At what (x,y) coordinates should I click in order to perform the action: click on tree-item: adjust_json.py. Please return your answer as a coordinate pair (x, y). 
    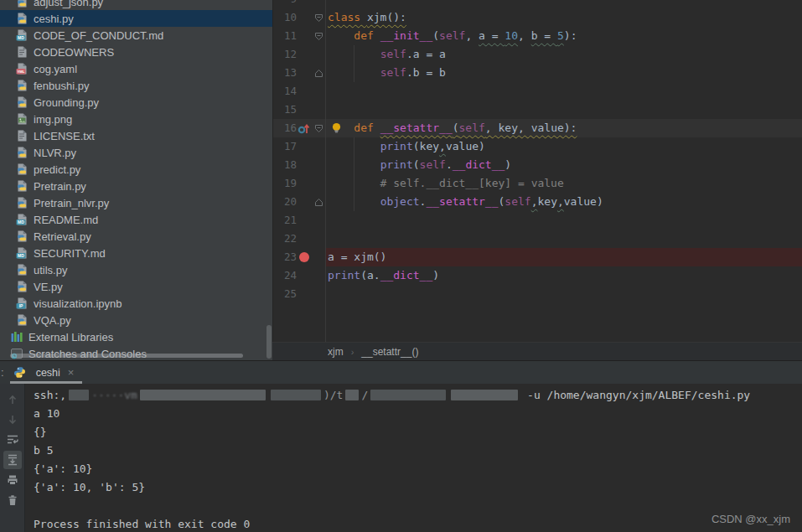
    Looking at the image, I should click on (136, 5).